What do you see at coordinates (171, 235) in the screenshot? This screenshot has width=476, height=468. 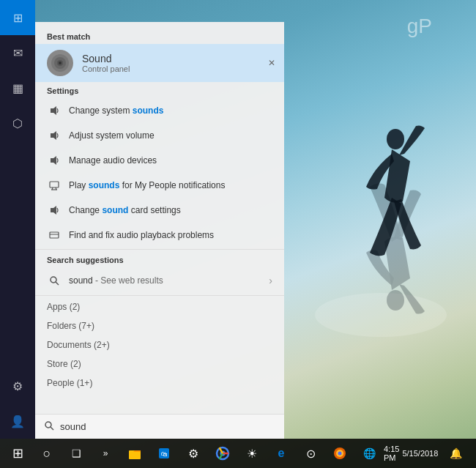 I see `item-text-6: Find and fix audio playback problems` at bounding box center [171, 235].